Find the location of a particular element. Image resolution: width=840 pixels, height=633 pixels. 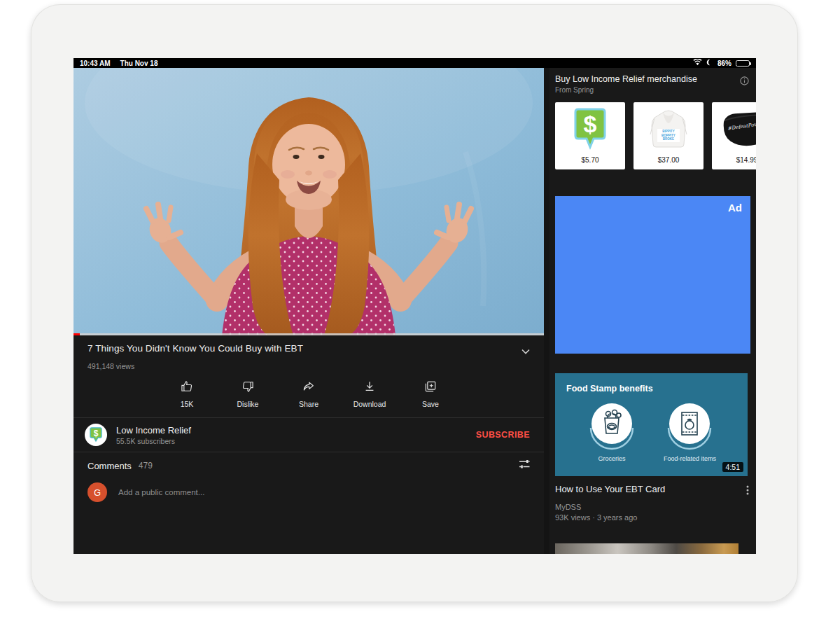

download-icon is located at coordinates (370, 389).